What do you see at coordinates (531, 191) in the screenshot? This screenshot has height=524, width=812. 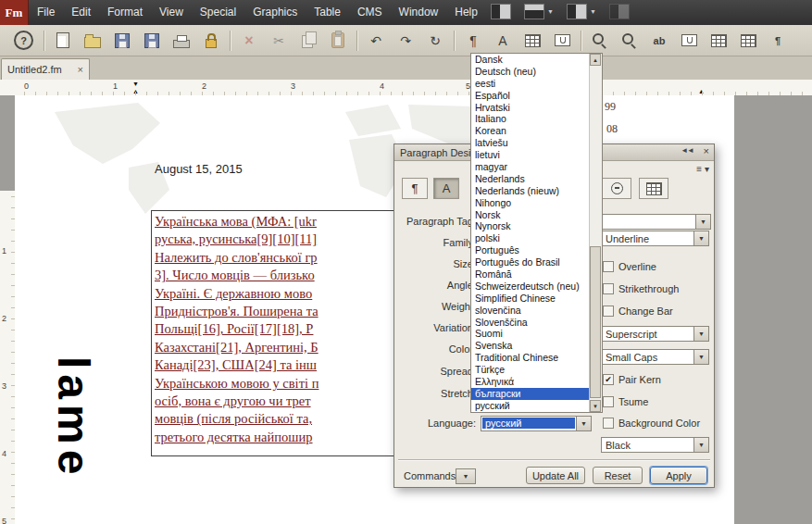 I see `language-option: Nederlands (nieuw)` at bounding box center [531, 191].